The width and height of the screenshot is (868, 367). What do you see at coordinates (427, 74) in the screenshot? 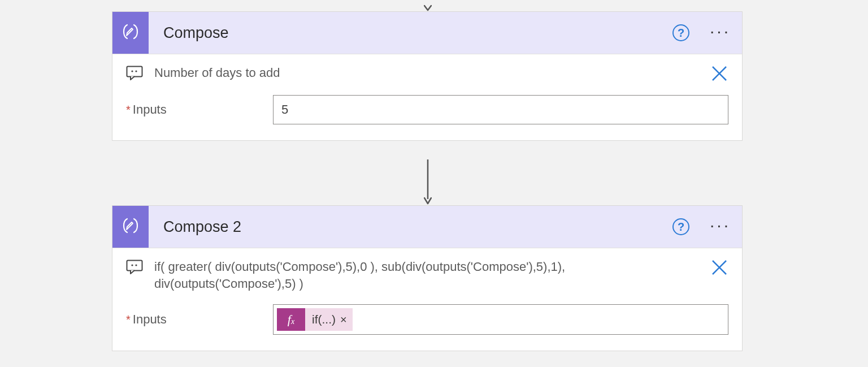
I see `comment-row: Number of days to add` at bounding box center [427, 74].